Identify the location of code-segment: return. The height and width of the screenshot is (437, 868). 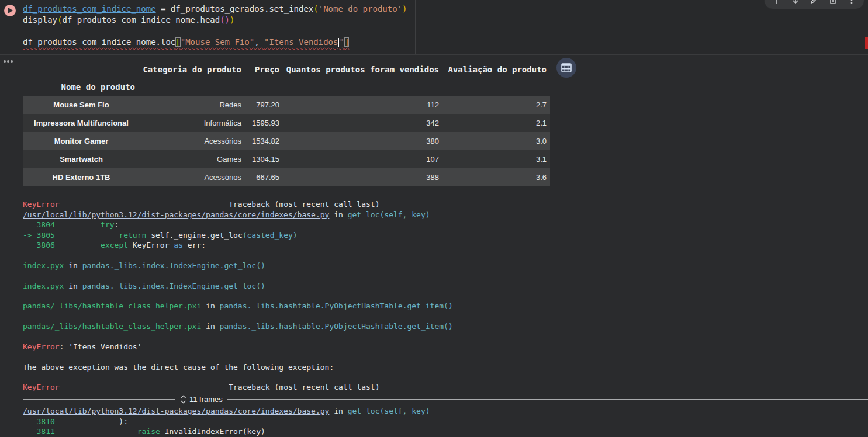
(132, 235).